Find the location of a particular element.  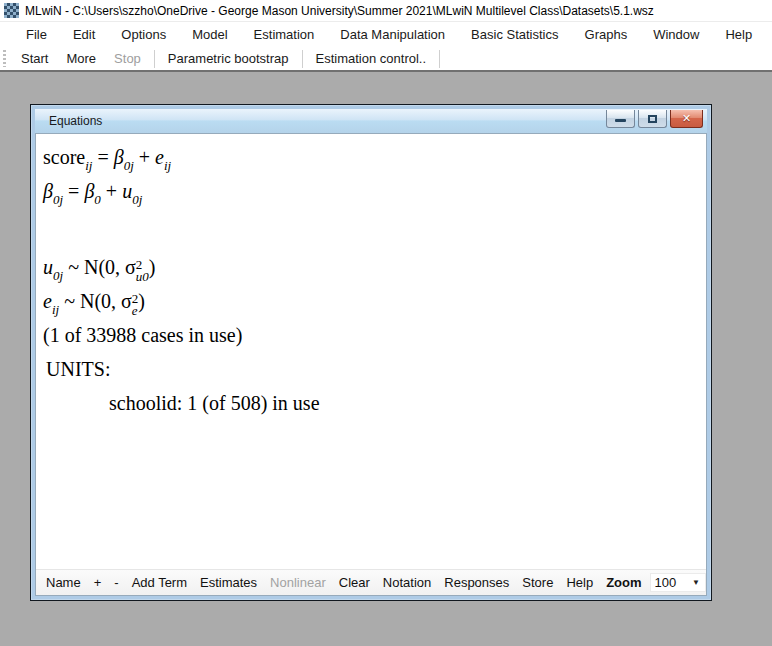

menu-item-basic-statistics: Basic Statistics is located at coordinates (514, 34).